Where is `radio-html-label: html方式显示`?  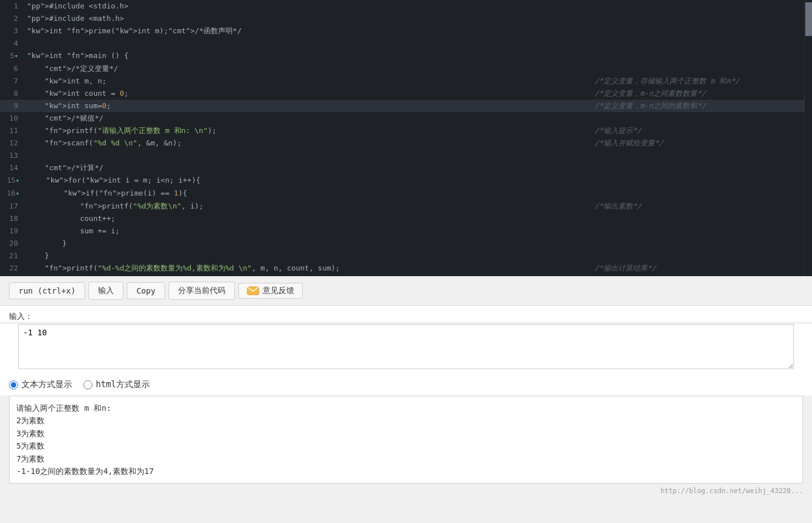
radio-html-label: html方式显示 is located at coordinates (123, 384).